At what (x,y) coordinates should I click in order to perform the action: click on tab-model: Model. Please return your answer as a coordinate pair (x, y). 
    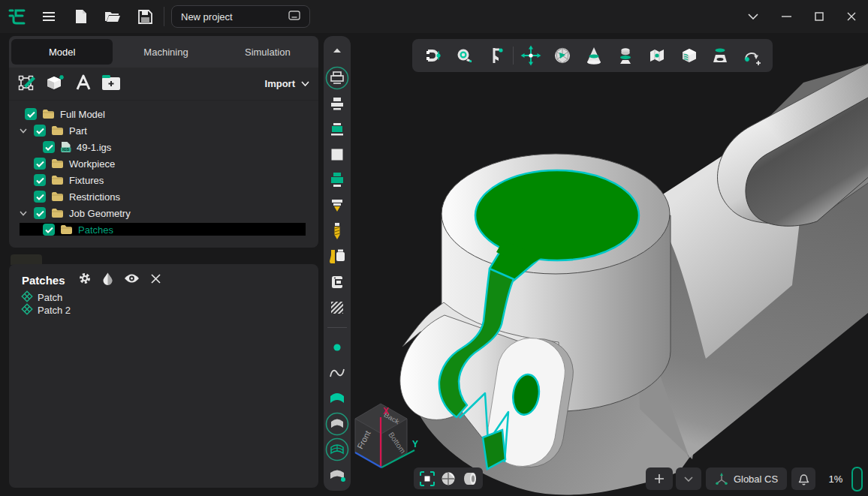
    Looking at the image, I should click on (62, 52).